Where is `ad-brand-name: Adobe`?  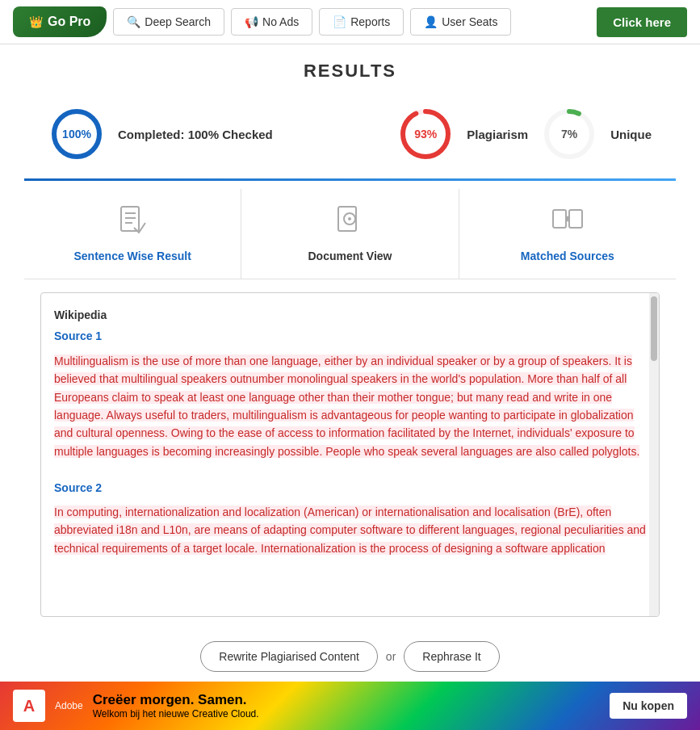 ad-brand-name: Adobe is located at coordinates (69, 706).